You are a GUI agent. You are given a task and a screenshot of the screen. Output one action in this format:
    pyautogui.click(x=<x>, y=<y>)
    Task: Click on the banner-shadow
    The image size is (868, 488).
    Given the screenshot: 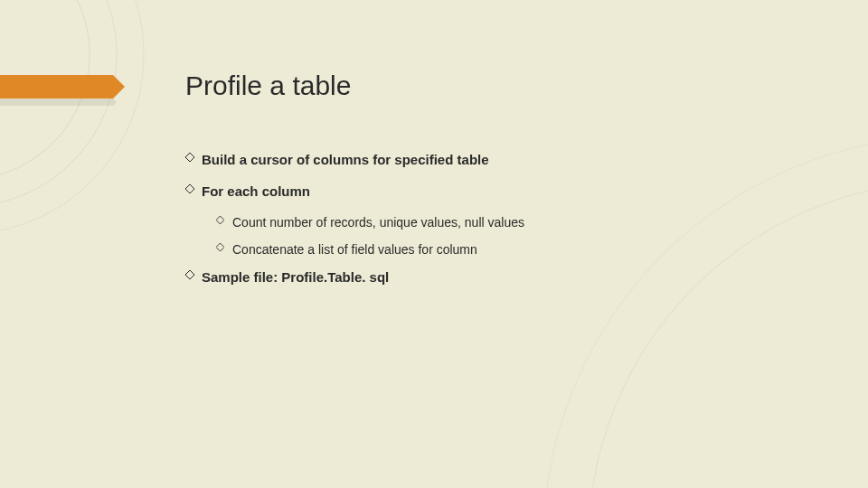 What is the action you would take?
    pyautogui.click(x=56, y=102)
    